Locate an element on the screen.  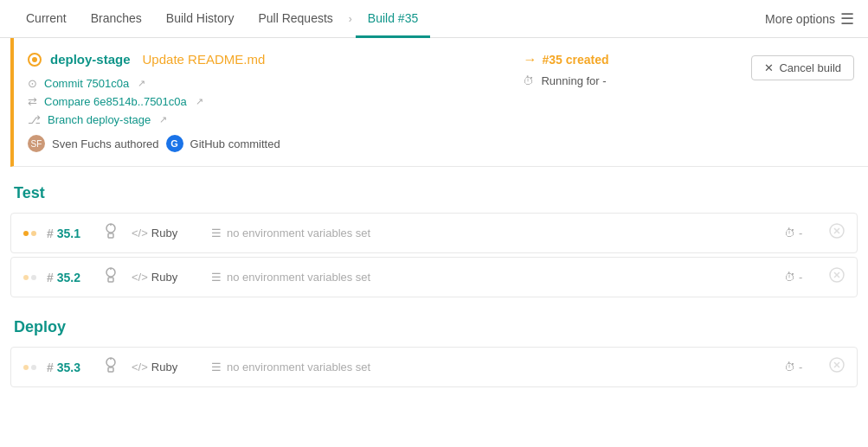
job-number-value: 35.3 is located at coordinates (69, 367).